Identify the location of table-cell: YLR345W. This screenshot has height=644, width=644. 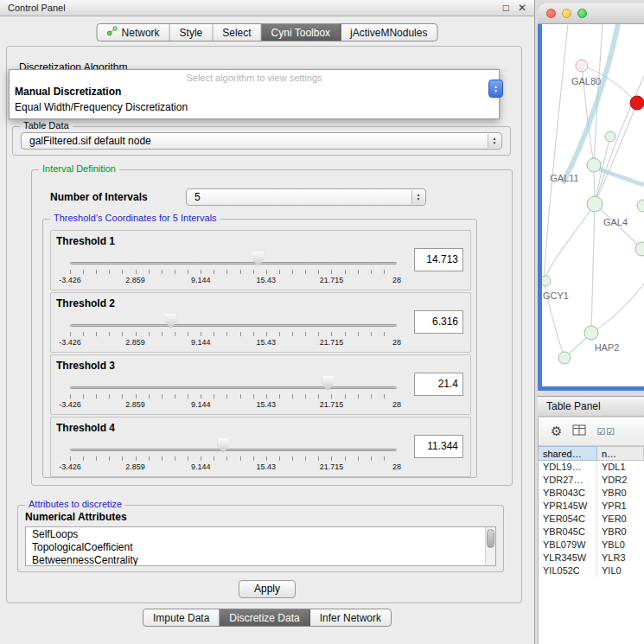
(568, 558).